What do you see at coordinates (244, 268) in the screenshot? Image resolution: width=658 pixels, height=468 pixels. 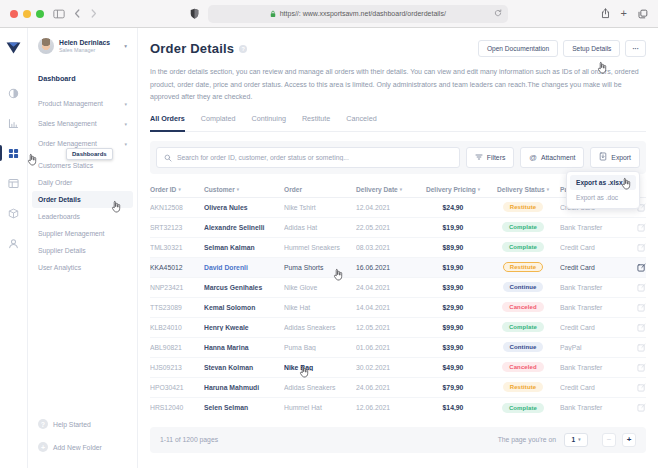 I see `cell-customer: David Dorenli` at bounding box center [244, 268].